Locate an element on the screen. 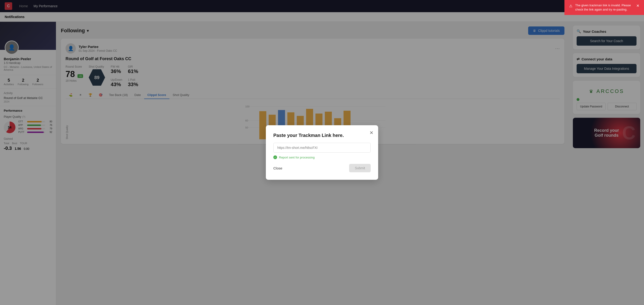 This screenshot has width=644, height=305. modal-close-x-button: ✕ is located at coordinates (372, 133).